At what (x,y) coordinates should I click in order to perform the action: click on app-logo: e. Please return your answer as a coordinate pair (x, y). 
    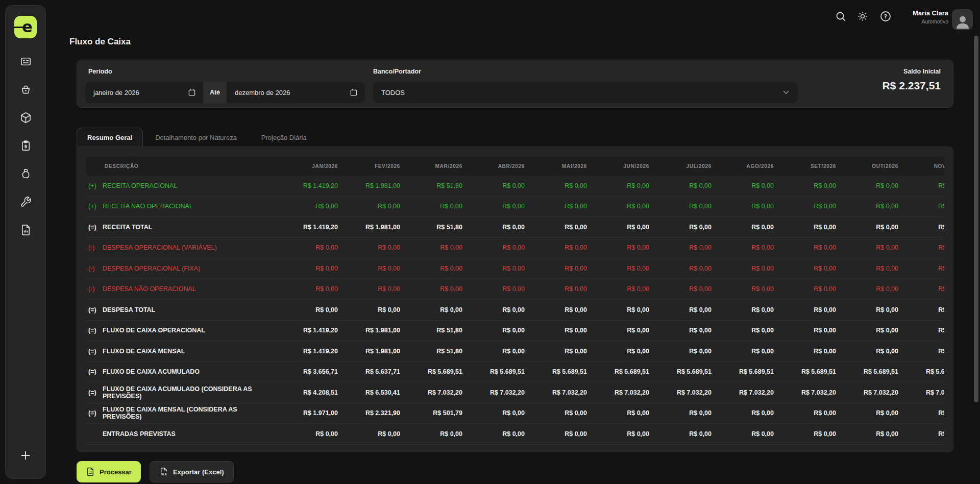
    Looking at the image, I should click on (26, 27).